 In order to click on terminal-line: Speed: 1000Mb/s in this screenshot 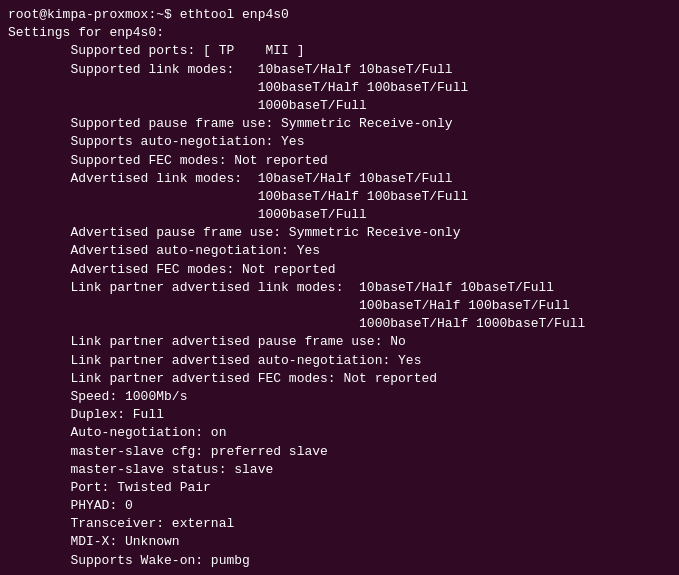, I will do `click(340, 397)`.